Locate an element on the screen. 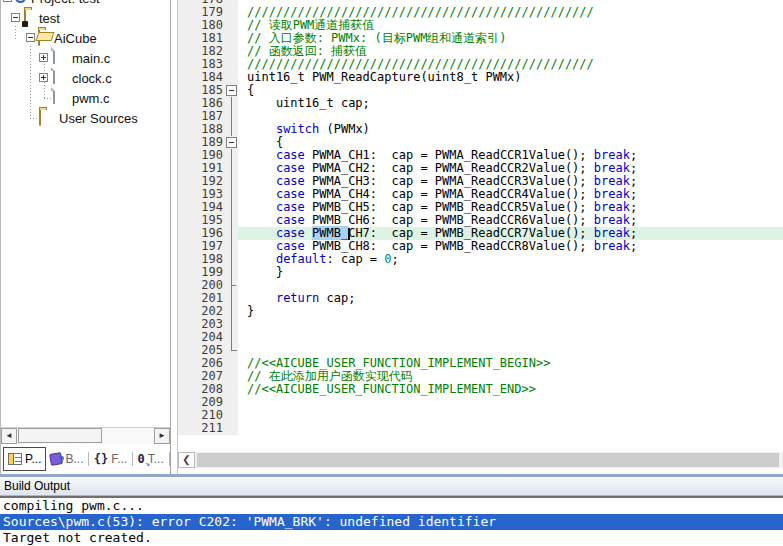 Image resolution: width=783 pixels, height=546 pixels. tree-item-main-c: main.c is located at coordinates (86, 58).